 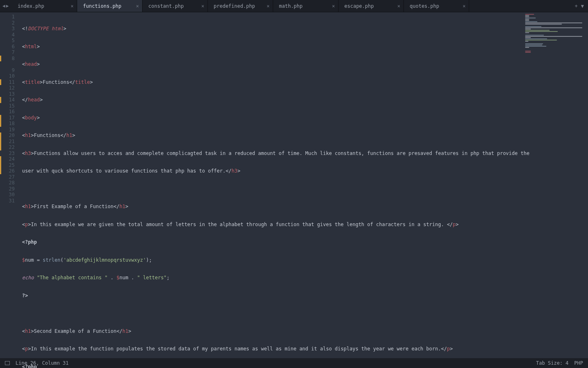 What do you see at coordinates (175, 6) in the screenshot?
I see `tab-constant-php: constant.php ×` at bounding box center [175, 6].